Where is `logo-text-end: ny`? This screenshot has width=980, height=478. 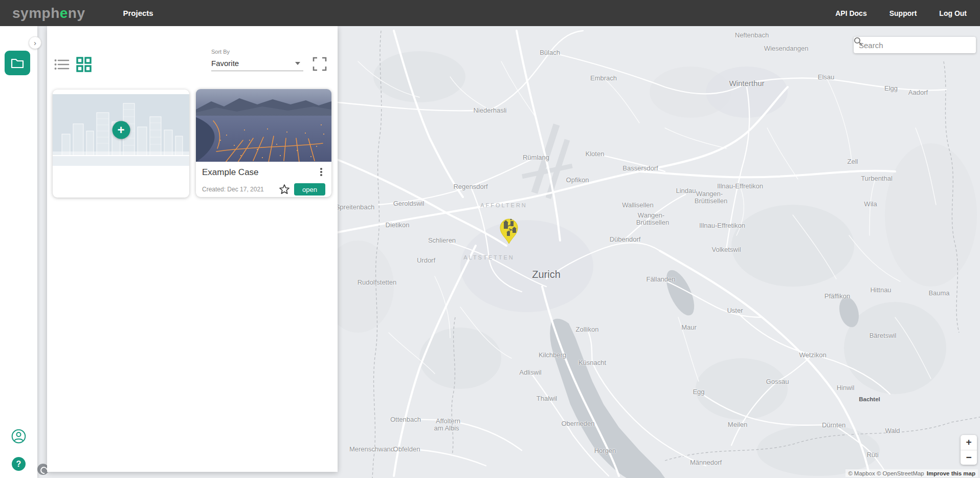
logo-text-end: ny is located at coordinates (77, 13).